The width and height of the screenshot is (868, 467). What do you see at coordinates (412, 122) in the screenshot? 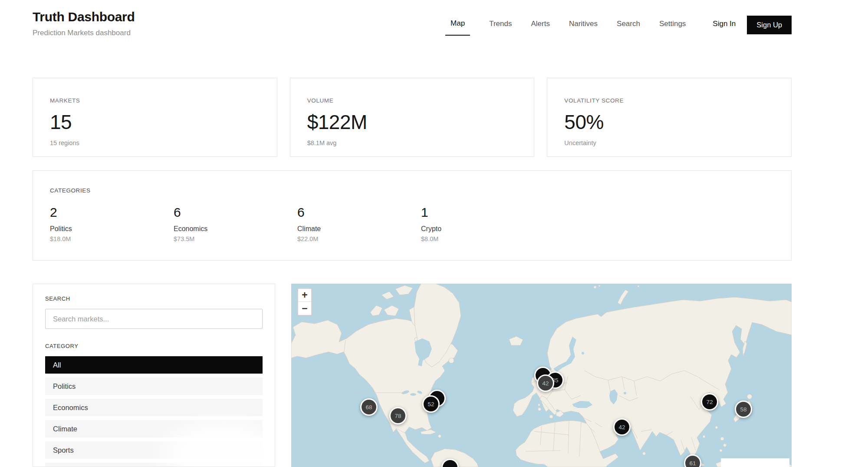
I see `stat-value: $122M` at bounding box center [412, 122].